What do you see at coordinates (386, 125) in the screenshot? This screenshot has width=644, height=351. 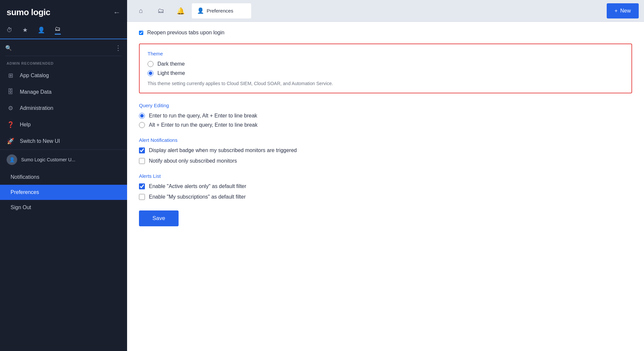 I see `alt-run-row: Alt + Enter to run the query, Enter to l…` at bounding box center [386, 125].